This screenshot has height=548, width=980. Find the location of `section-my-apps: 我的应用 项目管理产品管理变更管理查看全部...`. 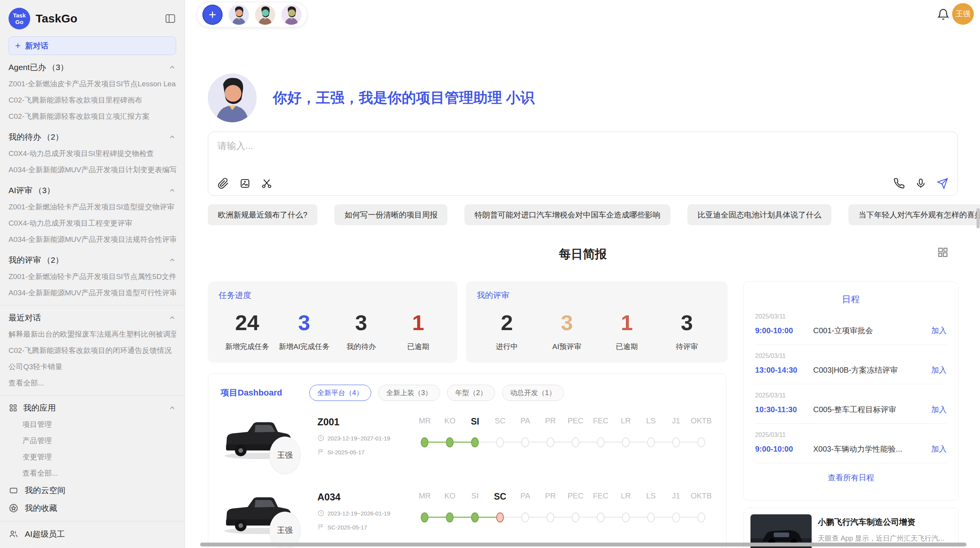

section-my-apps: 我的应用 项目管理产品管理变更管理查看全部... is located at coordinates (92, 440).